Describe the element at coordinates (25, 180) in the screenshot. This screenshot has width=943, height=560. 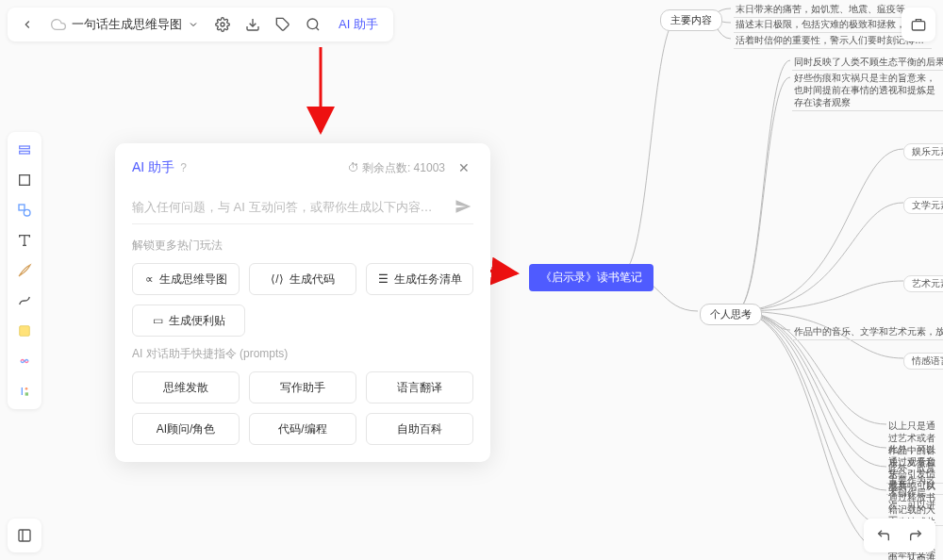
I see `frame-tool` at that location.